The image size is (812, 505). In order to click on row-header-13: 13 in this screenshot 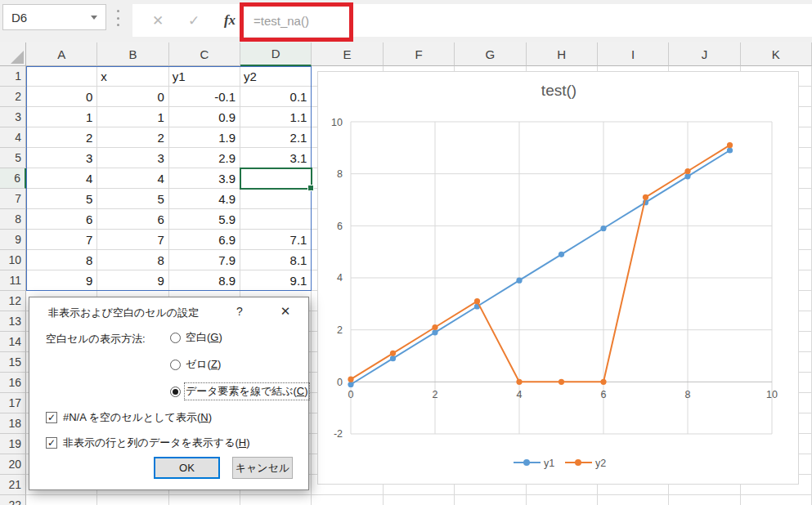, I will do `click(13, 322)`.